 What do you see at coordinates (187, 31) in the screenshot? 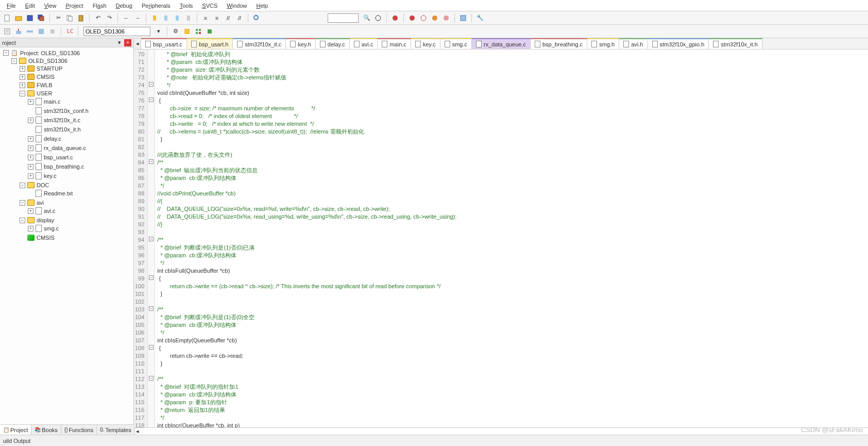
I see `file-ext-icon` at bounding box center [187, 31].